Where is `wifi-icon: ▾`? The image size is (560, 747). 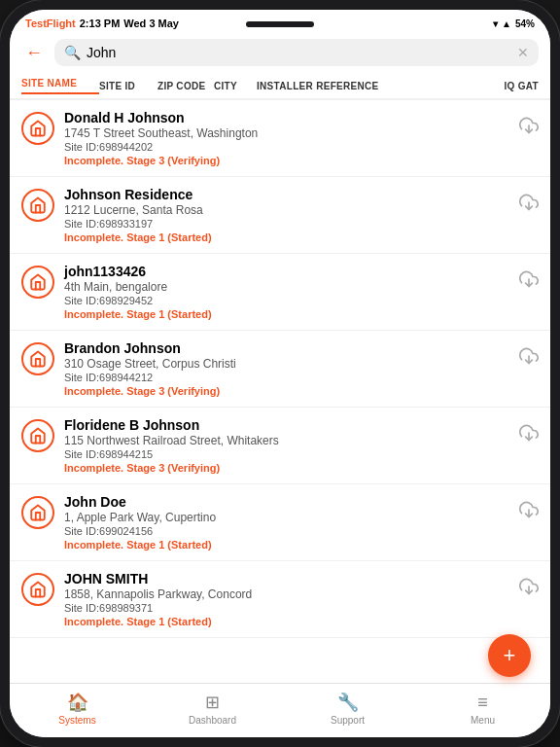 wifi-icon: ▾ is located at coordinates (496, 23).